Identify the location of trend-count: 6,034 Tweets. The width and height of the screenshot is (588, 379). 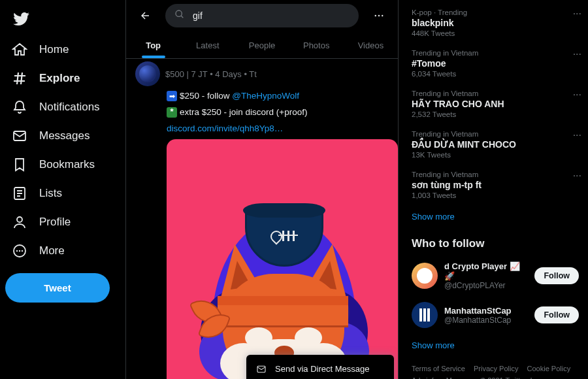
(495, 74).